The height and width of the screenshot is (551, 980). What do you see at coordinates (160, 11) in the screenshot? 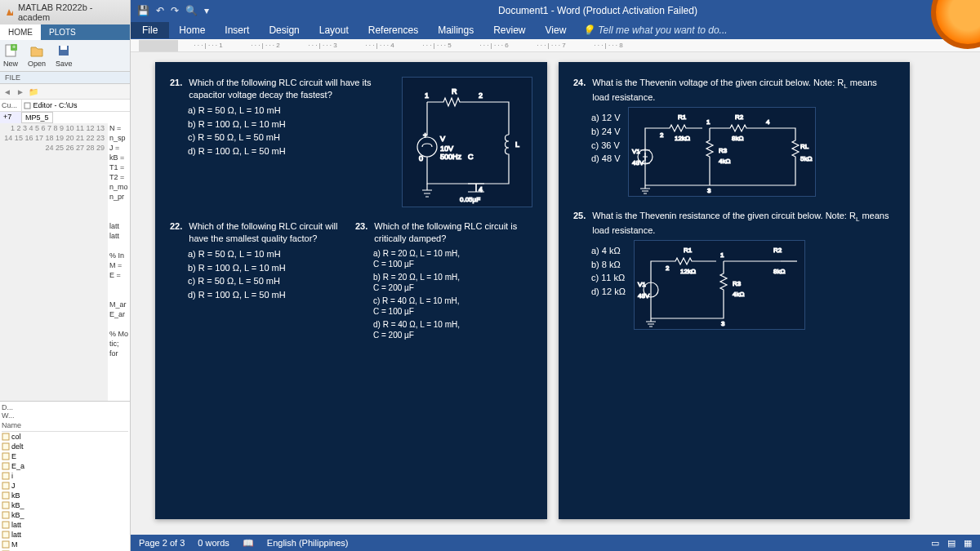
I see `qat-undo-icon: ↶` at bounding box center [160, 11].